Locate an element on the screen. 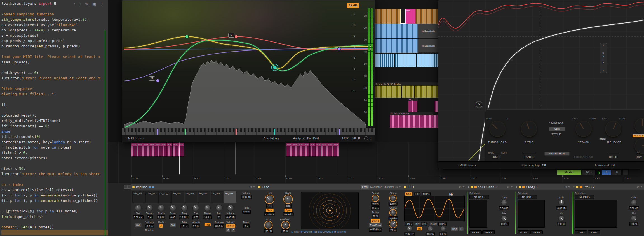 The width and height of the screenshot is (644, 236). selected-clip-slot is located at coordinates (403, 16).